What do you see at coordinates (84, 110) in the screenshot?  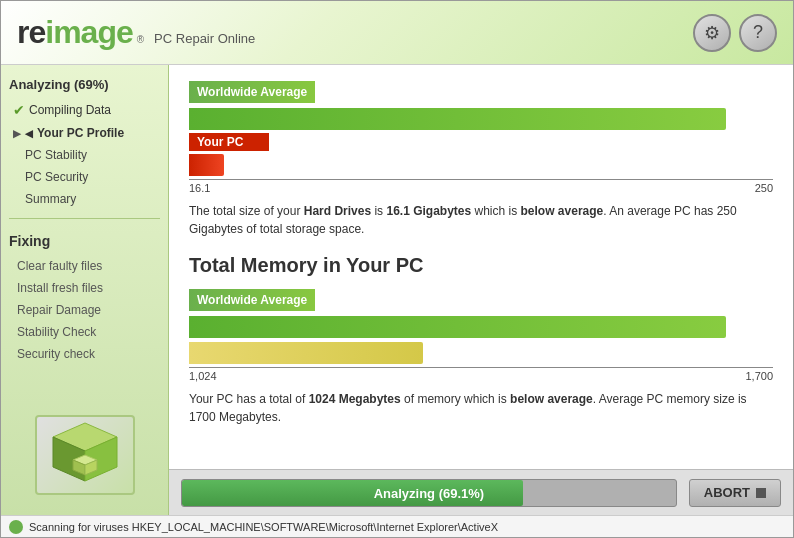 I see `sidebar-item-compiling-data: ✔ Compiling Data` at bounding box center [84, 110].